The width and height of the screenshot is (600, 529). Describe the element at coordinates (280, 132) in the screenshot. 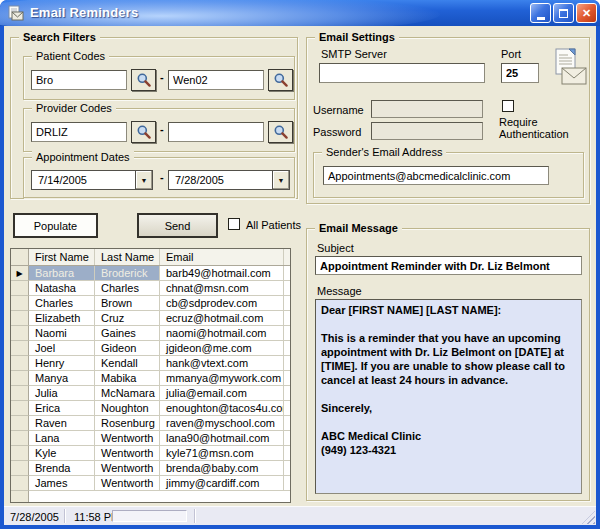

I see `provider-code-to-lookup-button` at that location.